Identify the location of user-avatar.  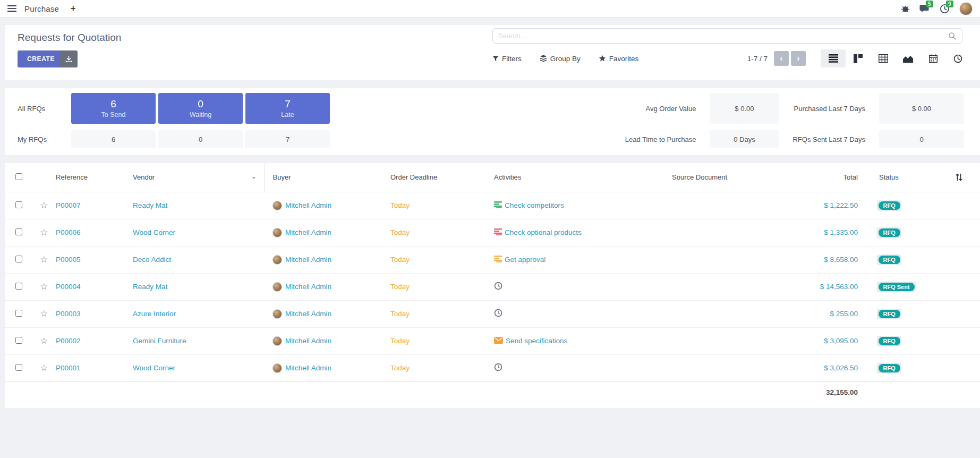
(966, 9).